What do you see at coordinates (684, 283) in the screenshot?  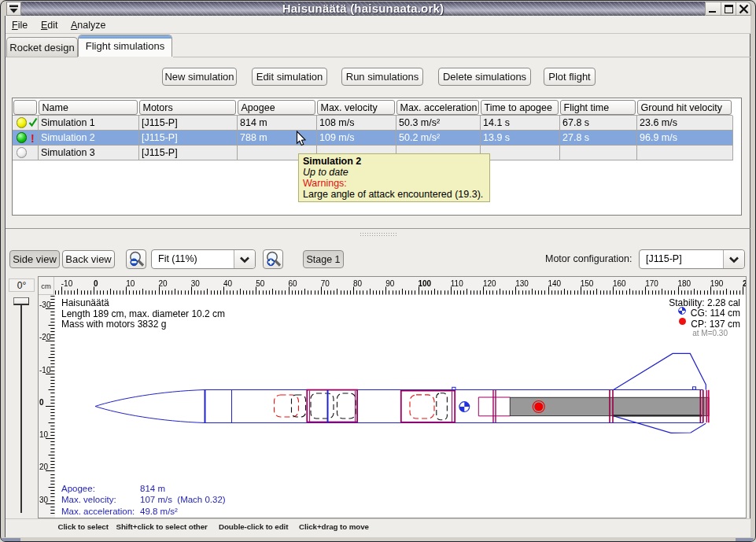 I see `svg-text: 180` at bounding box center [684, 283].